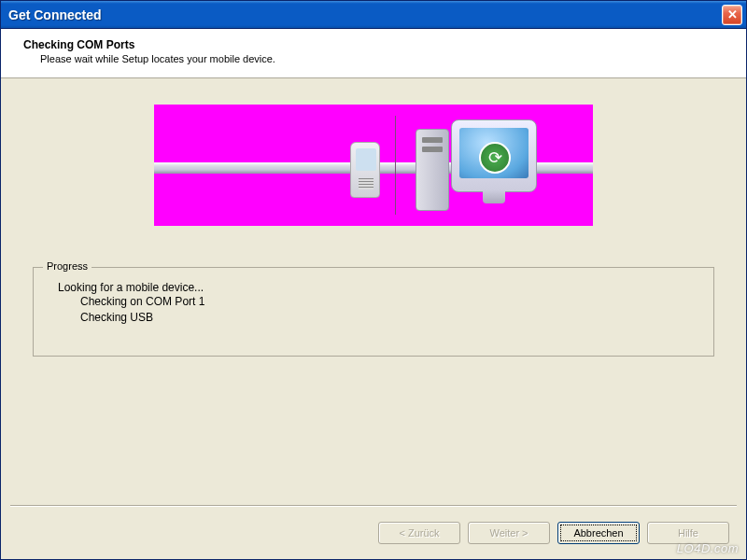 This screenshot has width=747, height=560. I want to click on monitor-stand, so click(494, 197).